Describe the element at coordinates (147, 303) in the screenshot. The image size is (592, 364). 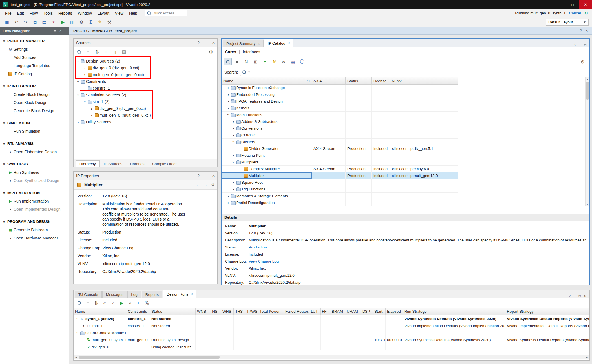
I see `percentage-icon: %` at that location.